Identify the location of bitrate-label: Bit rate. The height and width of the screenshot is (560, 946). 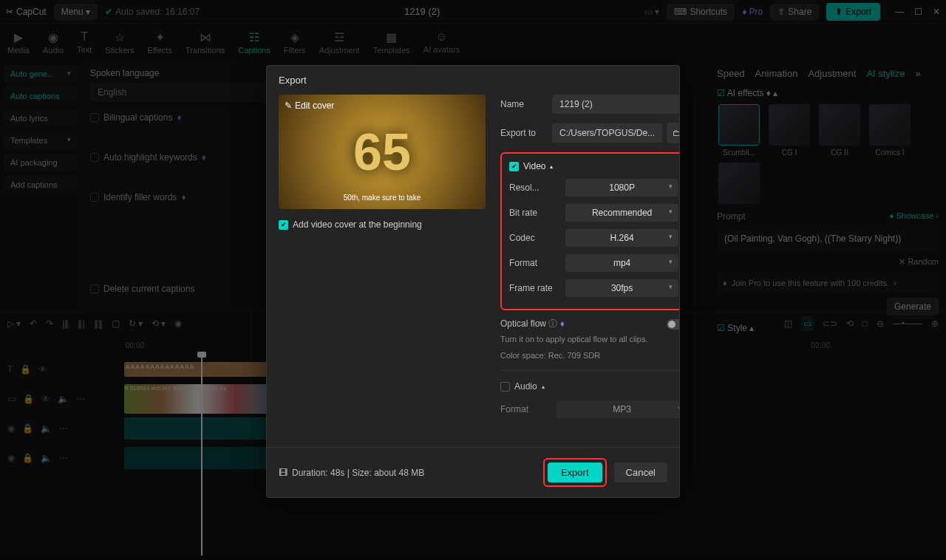
(537, 213).